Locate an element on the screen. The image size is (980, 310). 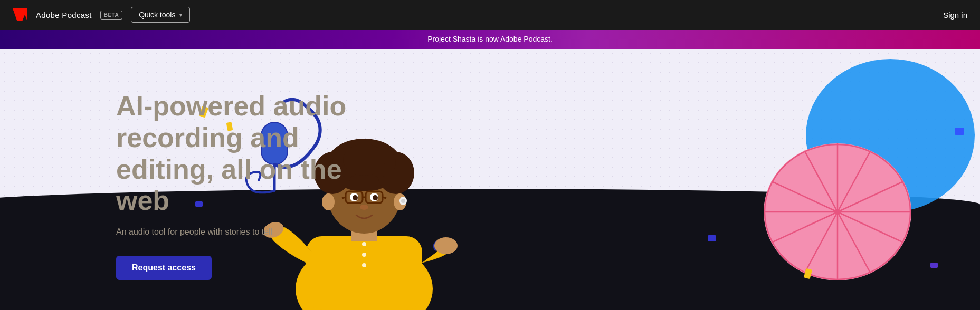
announcement-bar: Project Shasta is now Adobe Podcast. is located at coordinates (490, 39).